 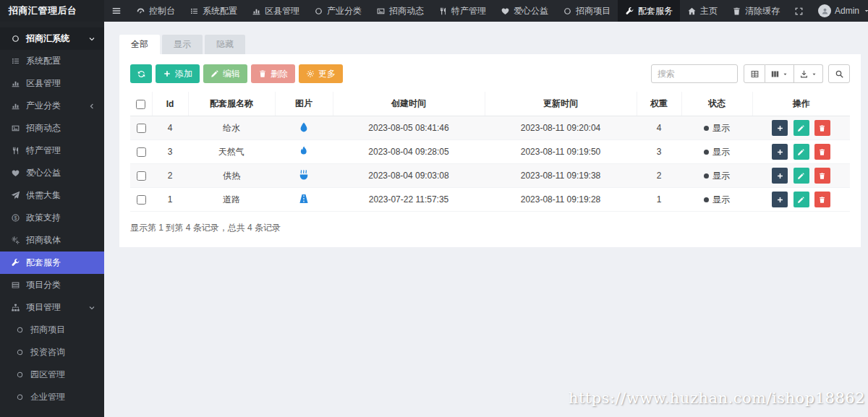 I want to click on edit-button: 编辑, so click(x=226, y=74).